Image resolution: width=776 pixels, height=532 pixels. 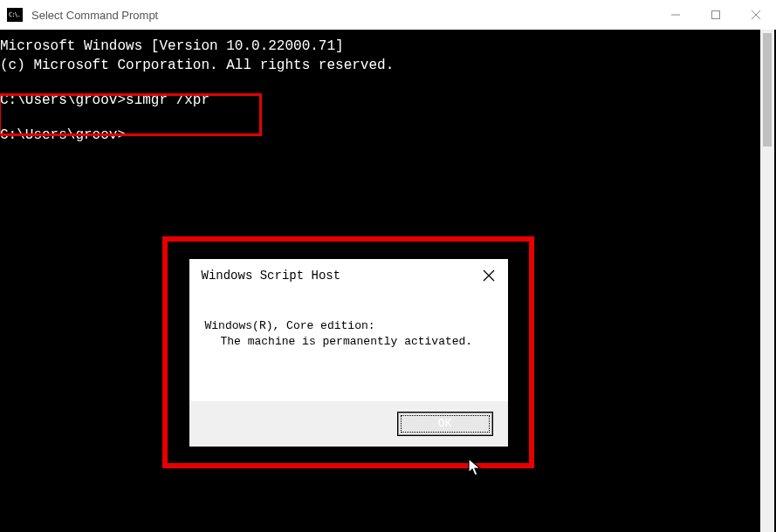 I want to click on minimize-icon, so click(x=676, y=15).